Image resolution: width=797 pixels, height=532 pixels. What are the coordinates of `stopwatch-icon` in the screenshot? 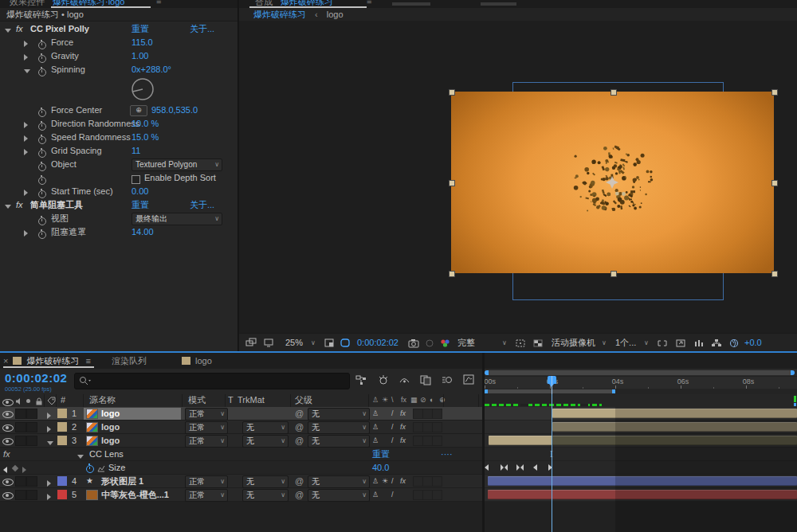 It's located at (42, 236).